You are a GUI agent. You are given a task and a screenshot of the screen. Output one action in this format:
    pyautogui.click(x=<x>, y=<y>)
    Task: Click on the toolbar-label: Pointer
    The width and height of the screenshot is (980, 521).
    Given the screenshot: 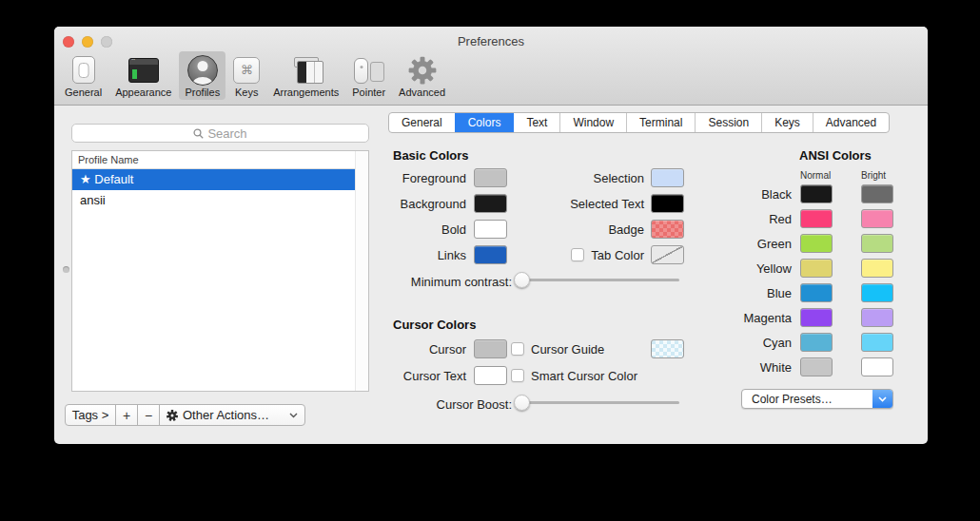 What is the action you would take?
    pyautogui.click(x=369, y=92)
    